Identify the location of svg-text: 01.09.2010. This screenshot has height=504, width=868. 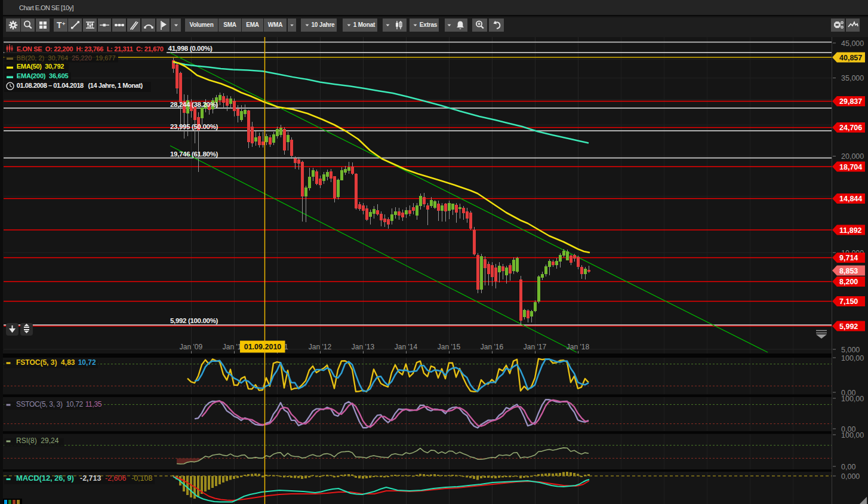
(263, 347).